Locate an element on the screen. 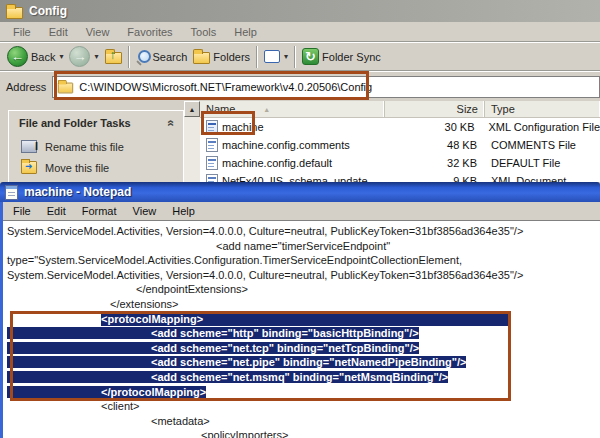 The height and width of the screenshot is (438, 600). size-column-label: Size is located at coordinates (468, 109).